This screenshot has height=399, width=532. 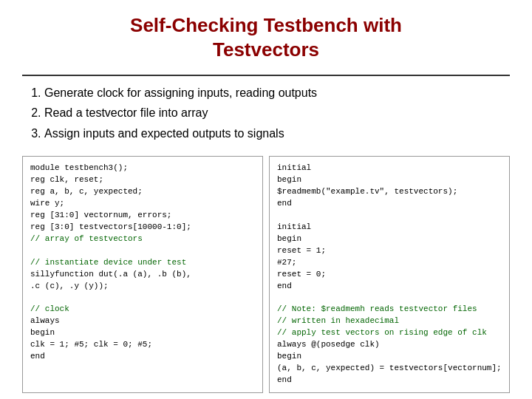 I want to click on code-line: always @(posedge clk), so click(x=389, y=345).